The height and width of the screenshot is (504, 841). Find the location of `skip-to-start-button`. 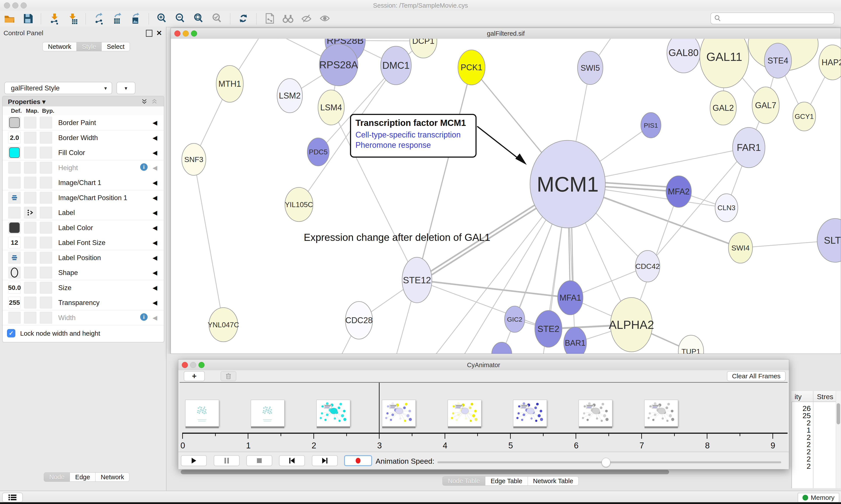

skip-to-start-button is located at coordinates (292, 461).